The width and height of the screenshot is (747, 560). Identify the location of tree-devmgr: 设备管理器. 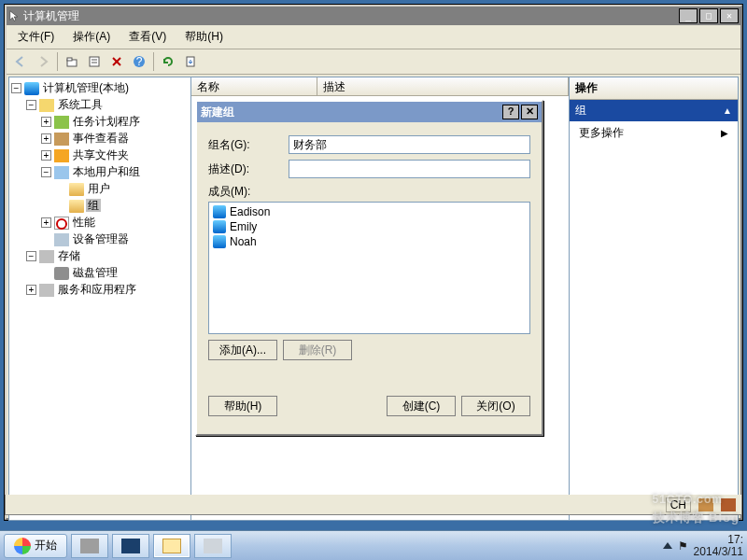
(101, 239).